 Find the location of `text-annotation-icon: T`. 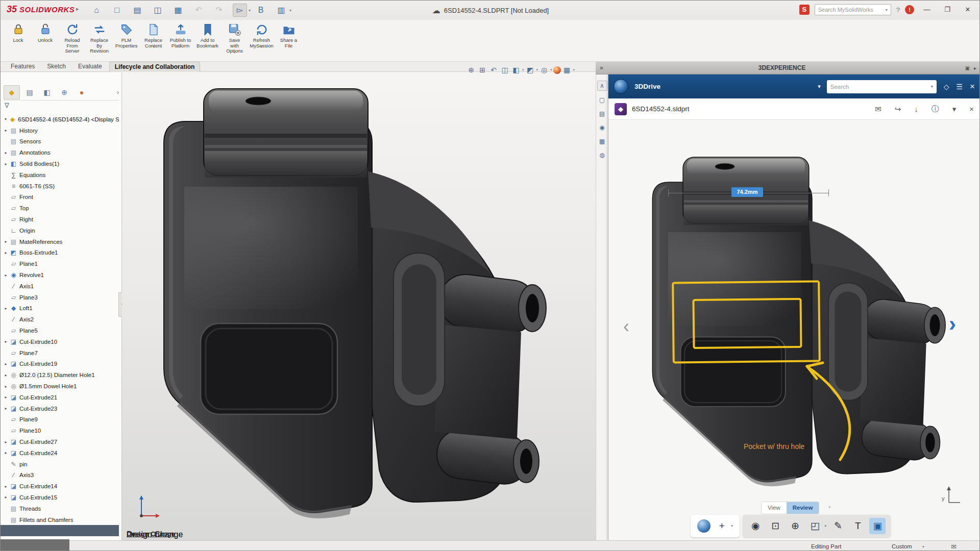

text-annotation-icon: T is located at coordinates (858, 526).